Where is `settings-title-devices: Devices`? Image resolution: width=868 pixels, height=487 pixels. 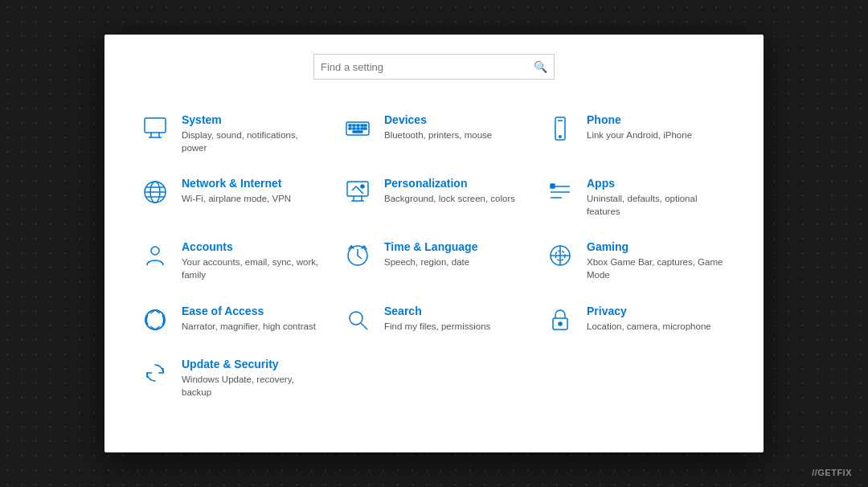
settings-title-devices: Devices is located at coordinates (455, 120).